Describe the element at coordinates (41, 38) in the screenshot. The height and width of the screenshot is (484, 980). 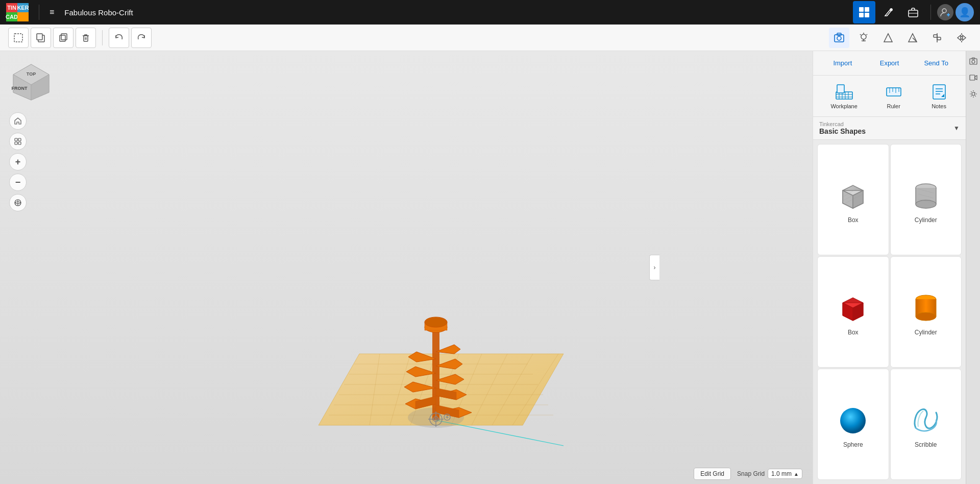
I see `copy-button` at that location.